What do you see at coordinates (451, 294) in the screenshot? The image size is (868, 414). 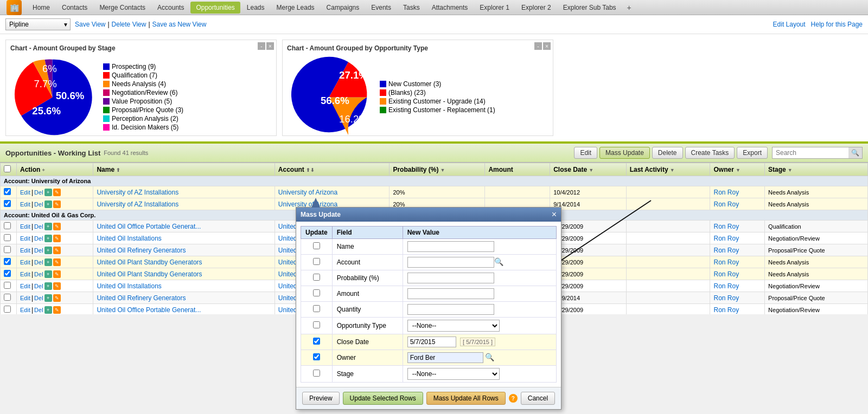 I see `field-amount-input` at bounding box center [451, 294].